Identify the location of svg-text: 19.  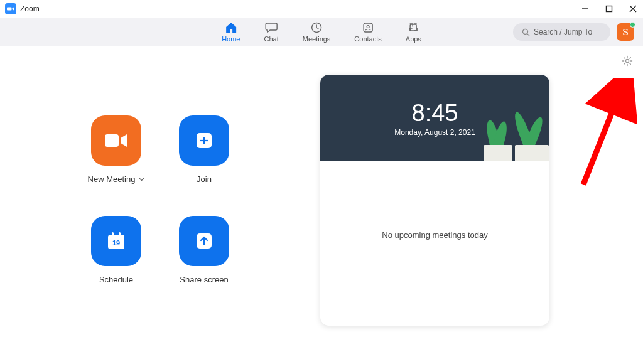
(116, 243).